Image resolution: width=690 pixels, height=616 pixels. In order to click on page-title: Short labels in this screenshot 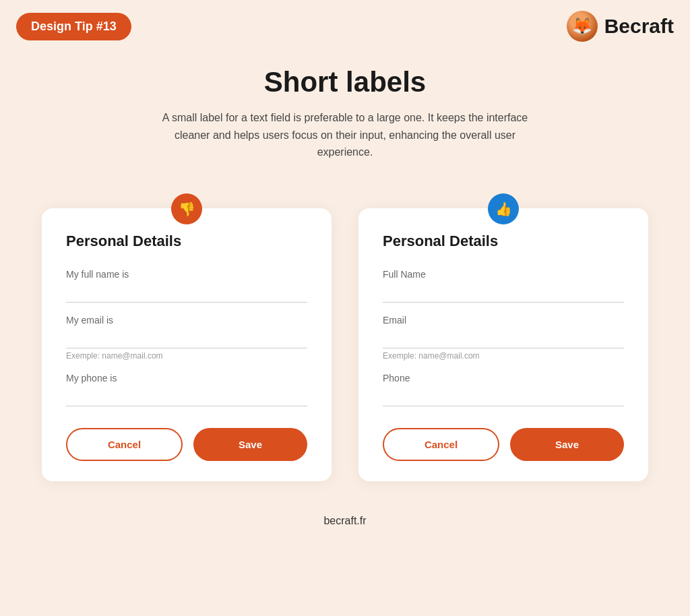, I will do `click(345, 82)`.